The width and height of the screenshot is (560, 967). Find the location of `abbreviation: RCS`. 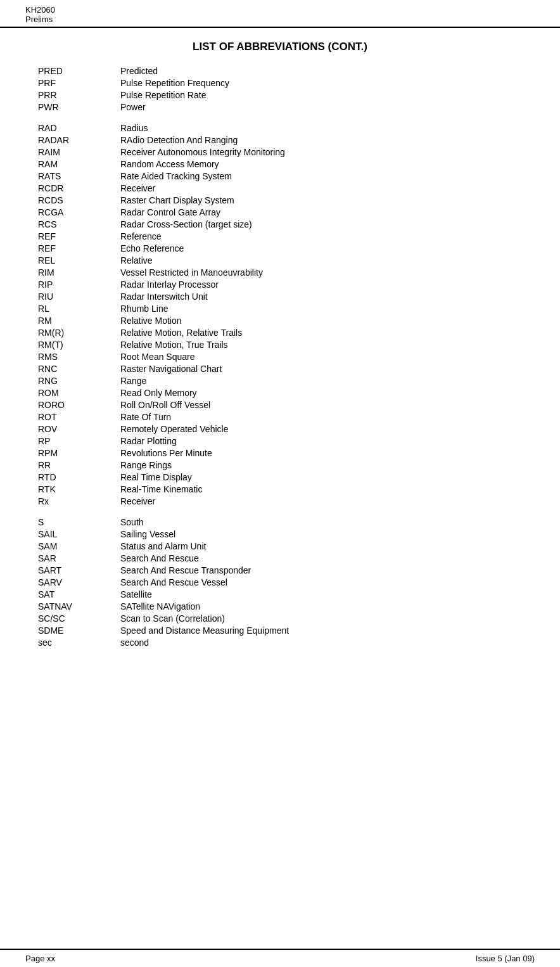

abbreviation: RCS is located at coordinates (79, 224).